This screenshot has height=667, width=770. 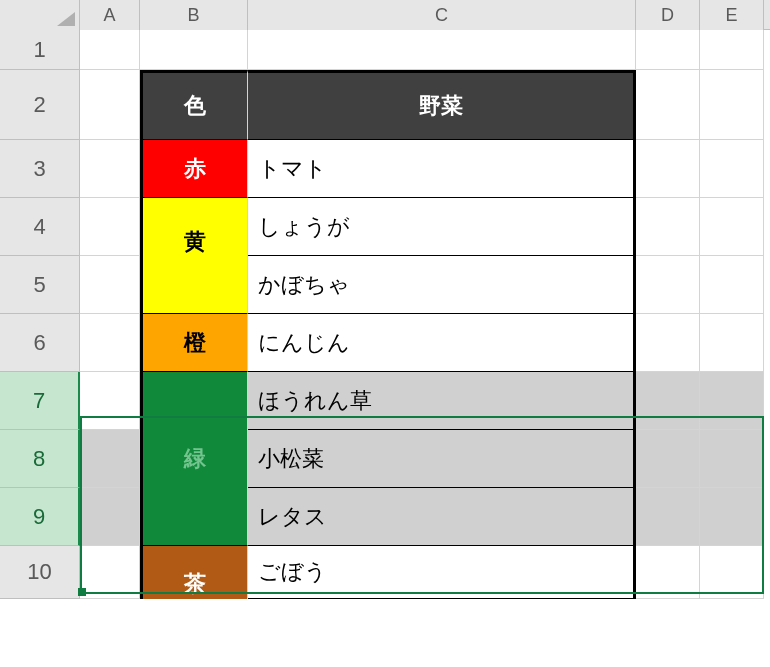 What do you see at coordinates (194, 105) in the screenshot?
I see `table-header-color: 色` at bounding box center [194, 105].